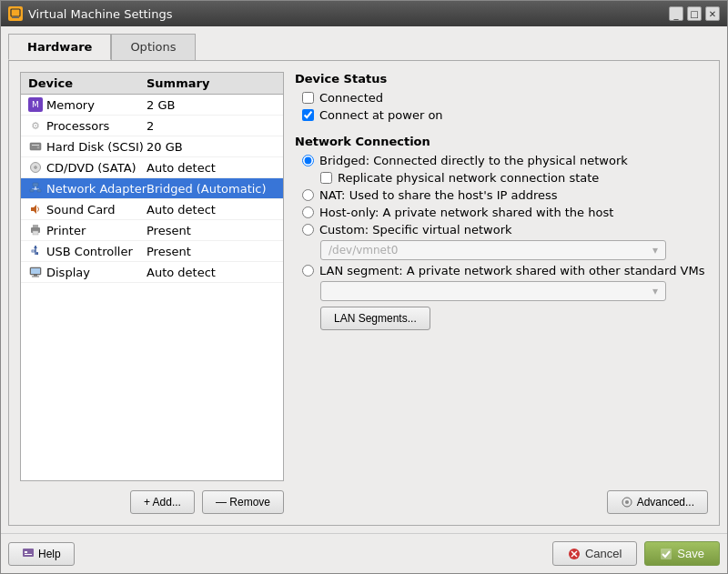 This screenshot has height=574, width=728. I want to click on cancel-button: Cancel, so click(595, 553).